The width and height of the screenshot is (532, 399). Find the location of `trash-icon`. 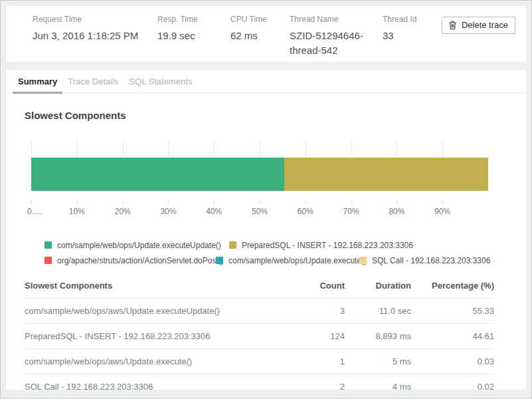

trash-icon is located at coordinates (453, 25).